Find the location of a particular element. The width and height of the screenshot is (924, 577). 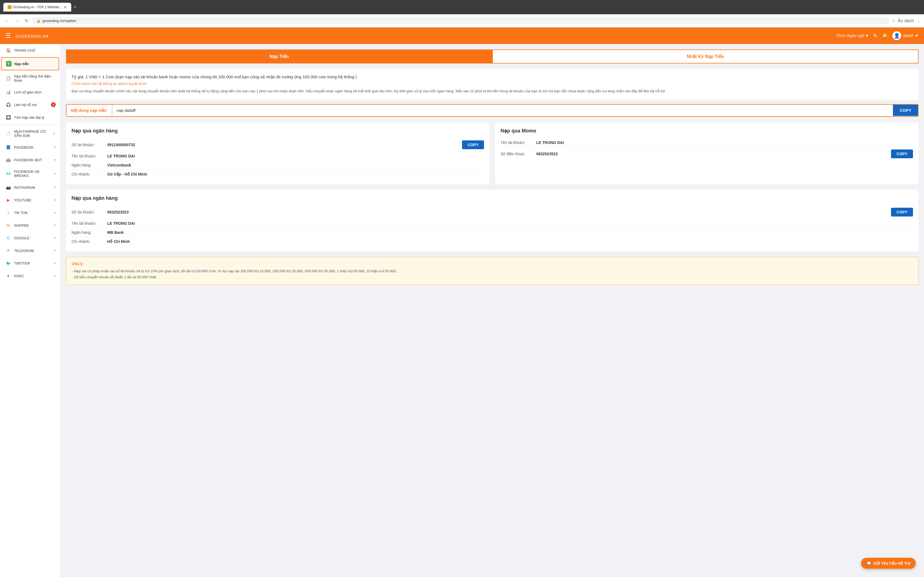

history-icon: 📊 is located at coordinates (8, 92).